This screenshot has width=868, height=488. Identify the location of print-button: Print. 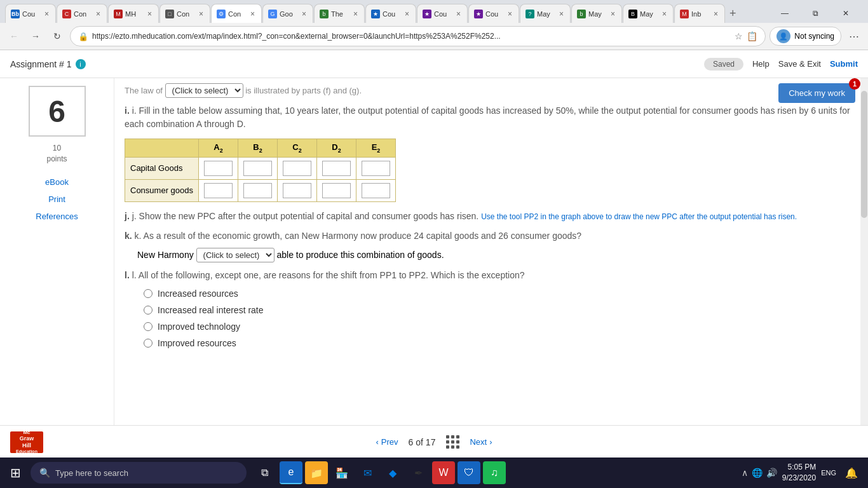
(57, 200).